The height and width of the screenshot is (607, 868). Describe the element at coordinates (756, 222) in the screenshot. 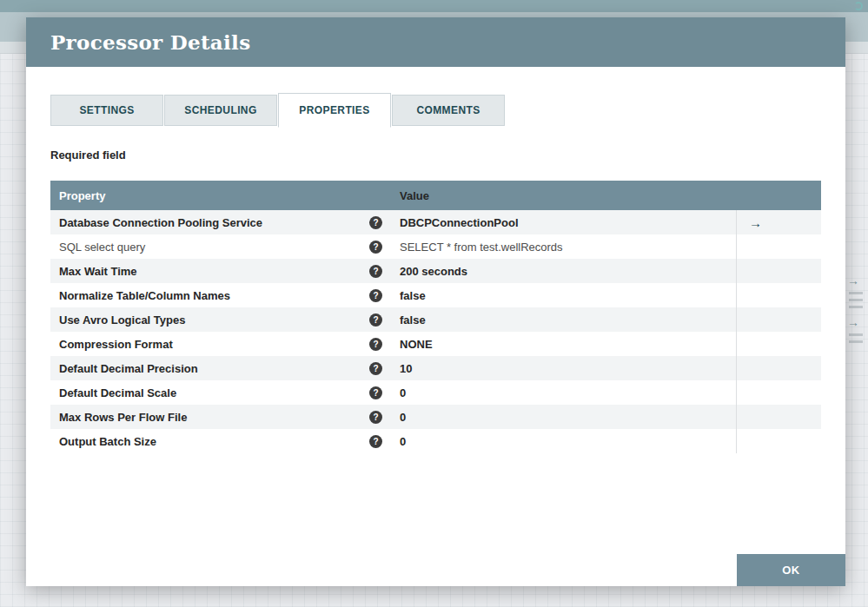

I see `go-to-service-icon: →` at that location.